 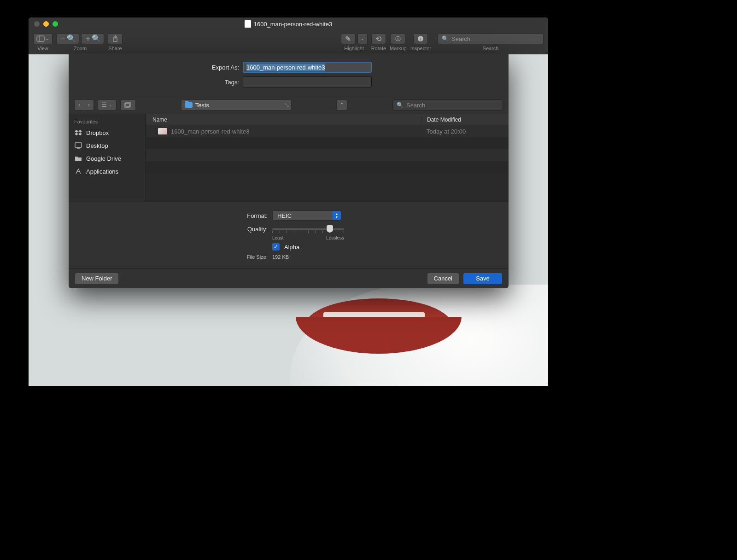 What do you see at coordinates (288, 42) in the screenshot?
I see `toolbar: ⌄ View －🔍 ＋🔍 Zoom Share ✎ ⌄` at bounding box center [288, 42].